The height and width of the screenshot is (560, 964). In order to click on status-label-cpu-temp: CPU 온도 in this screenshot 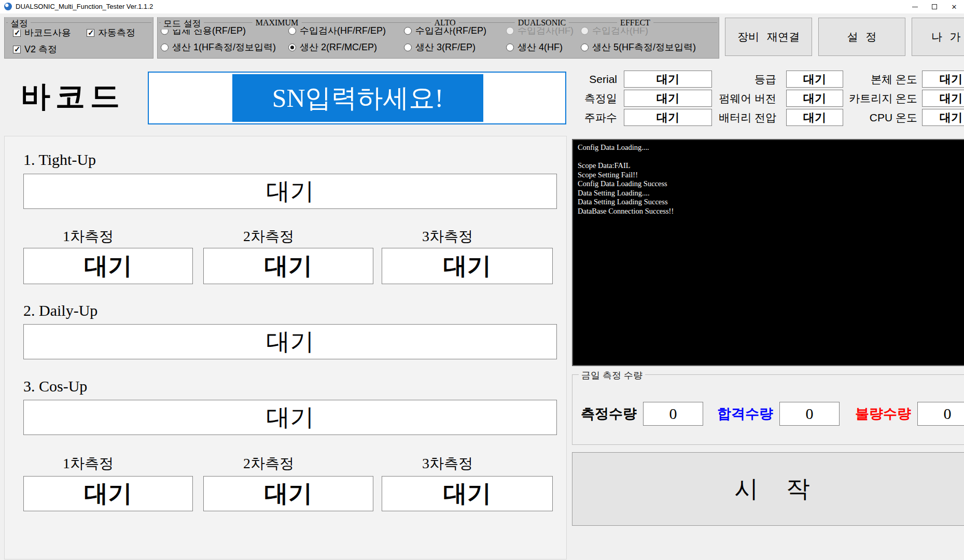, I will do `click(873, 117)`.